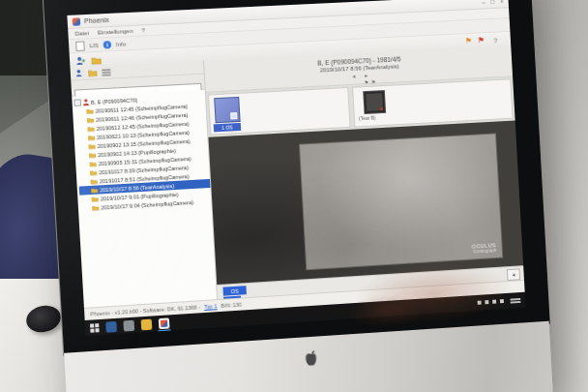  What do you see at coordinates (311, 358) in the screenshot?
I see `apple-logo-icon` at bounding box center [311, 358].